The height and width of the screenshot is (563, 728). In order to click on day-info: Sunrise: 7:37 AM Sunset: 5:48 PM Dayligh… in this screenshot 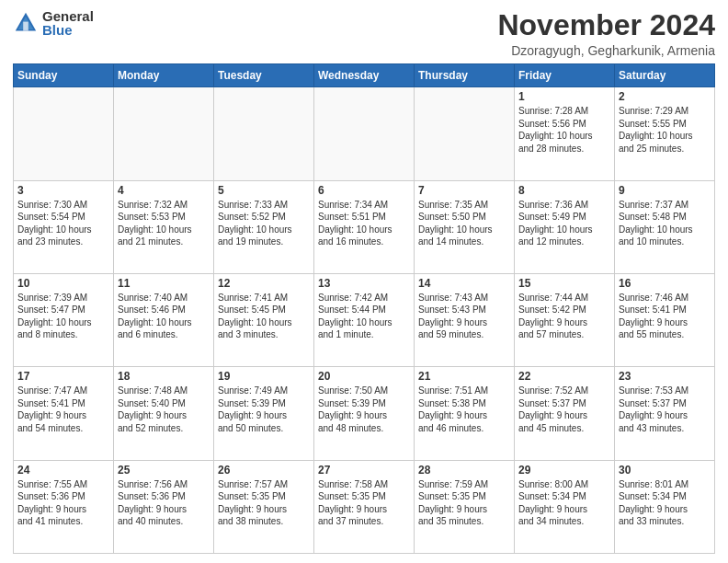, I will do `click(665, 224)`.